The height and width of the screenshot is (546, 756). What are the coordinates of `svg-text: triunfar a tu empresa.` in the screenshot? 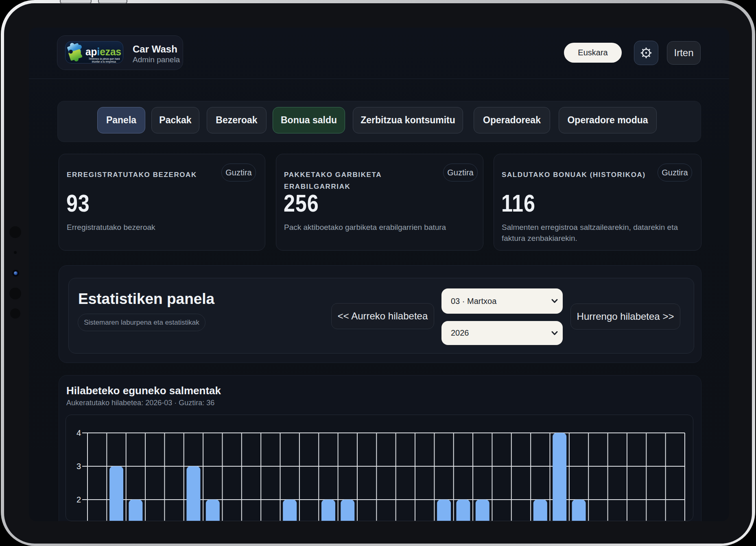 It's located at (104, 62).